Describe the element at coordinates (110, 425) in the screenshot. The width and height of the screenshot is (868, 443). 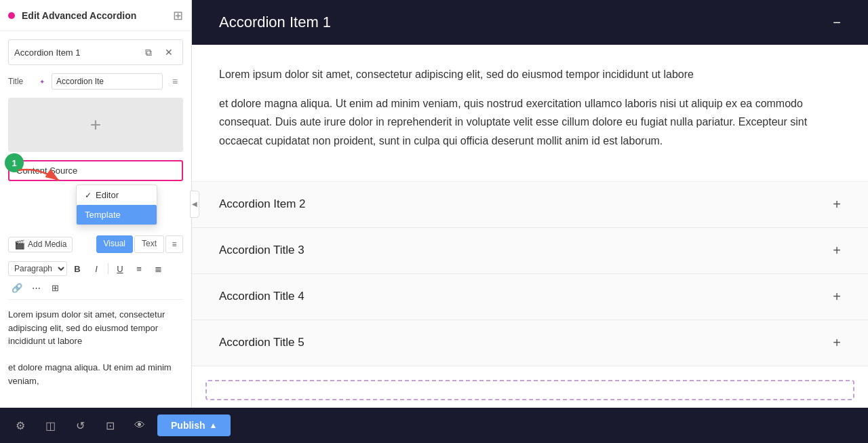
I see `page-icon: ⊡` at that location.